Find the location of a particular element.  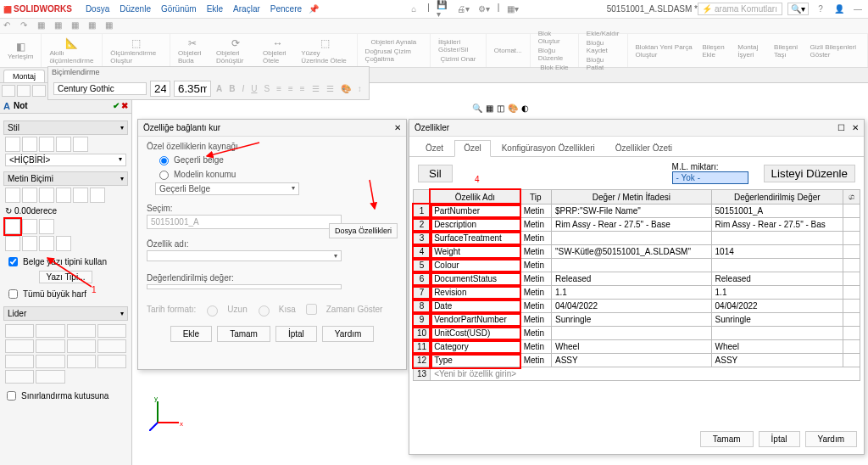

table-row: 12TypeMetinASSYASSY is located at coordinates (637, 361).